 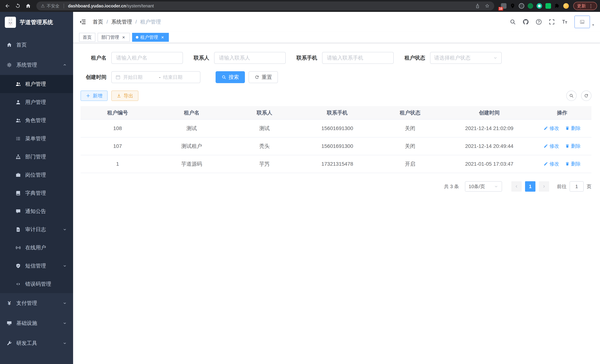 I want to click on browser-home-icon, so click(x=28, y=6).